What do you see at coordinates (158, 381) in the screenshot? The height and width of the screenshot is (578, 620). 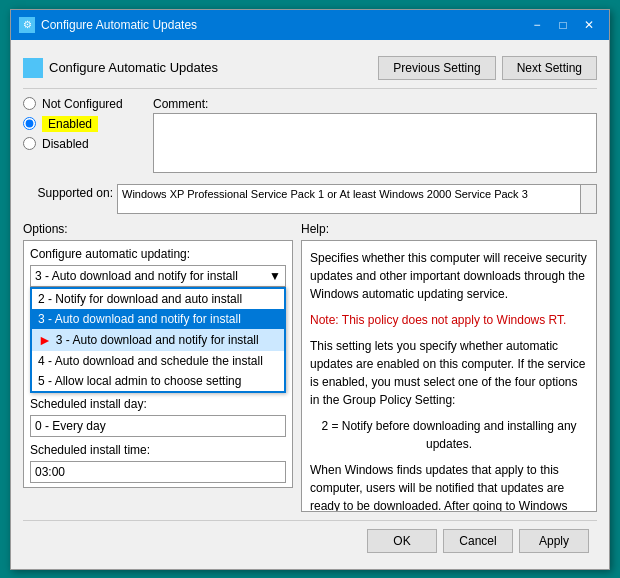 I see `dropdown-item-5: 5 - Allow local admin to choose setting` at bounding box center [158, 381].